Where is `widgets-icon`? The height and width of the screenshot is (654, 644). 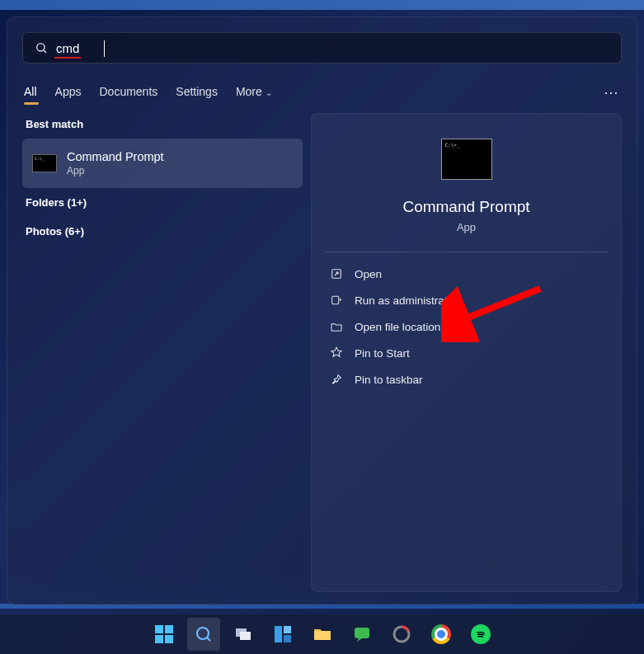
widgets-icon is located at coordinates (283, 634).